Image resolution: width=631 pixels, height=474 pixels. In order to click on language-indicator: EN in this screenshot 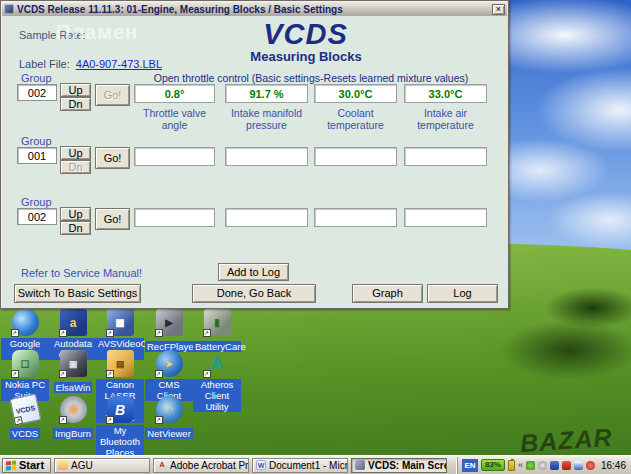, I will do `click(470, 466)`.